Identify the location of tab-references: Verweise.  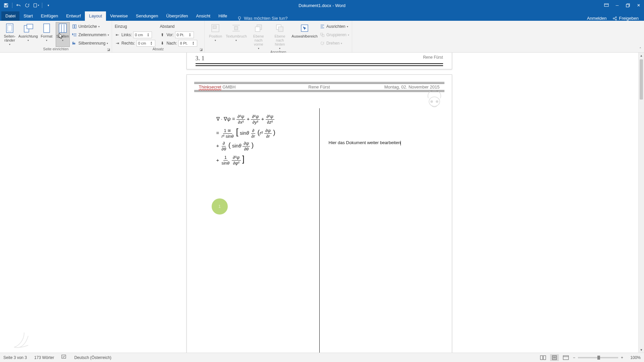
(119, 16).